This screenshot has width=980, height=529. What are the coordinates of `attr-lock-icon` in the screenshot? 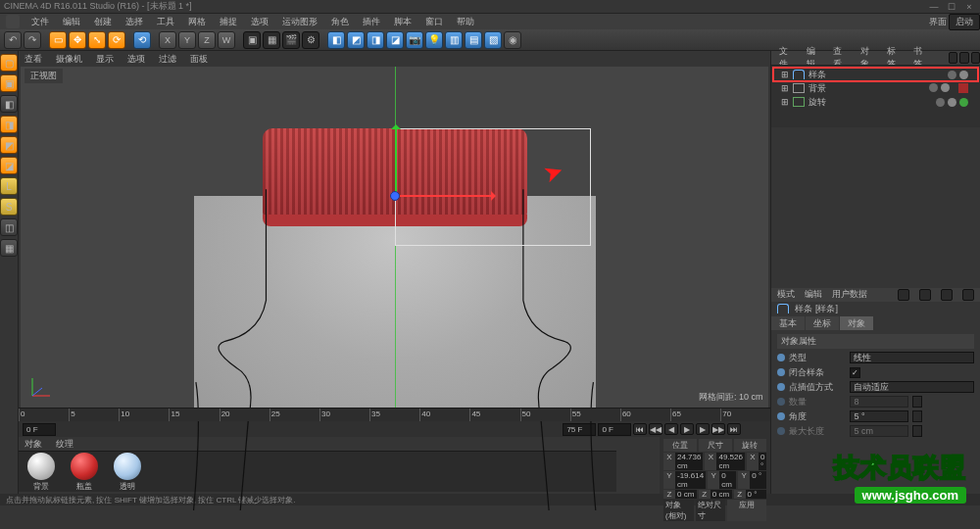 It's located at (968, 295).